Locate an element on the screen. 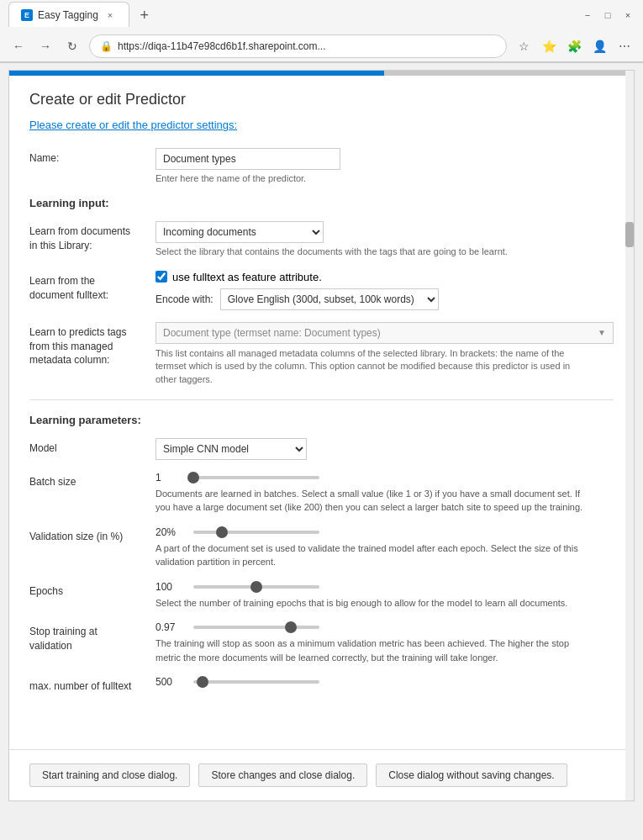 The width and height of the screenshot is (643, 840). url-text: https://diqa-11b47e98cd6b1f.sharepoint.c… is located at coordinates (307, 46).